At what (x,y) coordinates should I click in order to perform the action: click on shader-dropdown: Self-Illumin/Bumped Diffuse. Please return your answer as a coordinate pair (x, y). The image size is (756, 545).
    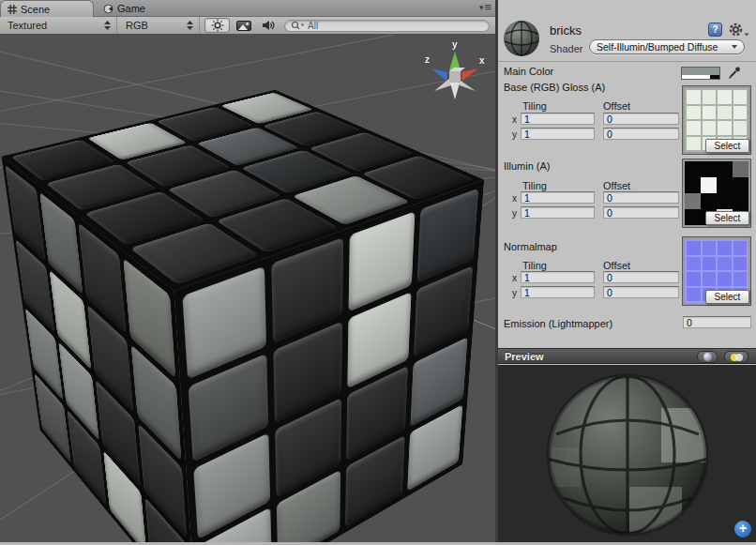
    Looking at the image, I should click on (667, 47).